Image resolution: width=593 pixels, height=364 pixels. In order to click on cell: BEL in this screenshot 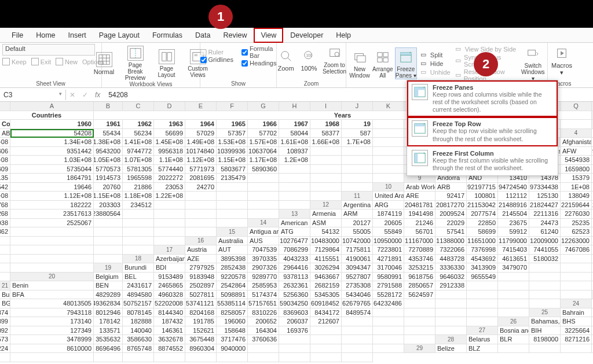, I will do `click(138, 277)`.